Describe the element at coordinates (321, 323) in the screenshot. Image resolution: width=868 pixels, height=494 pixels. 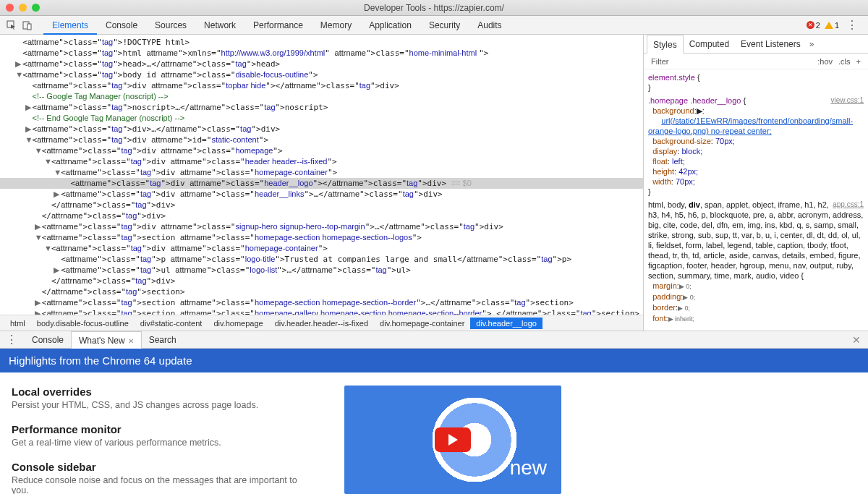
I see `dom-breadcrumb: htmlbody.disable-focus-outlinediv#static…` at that location.